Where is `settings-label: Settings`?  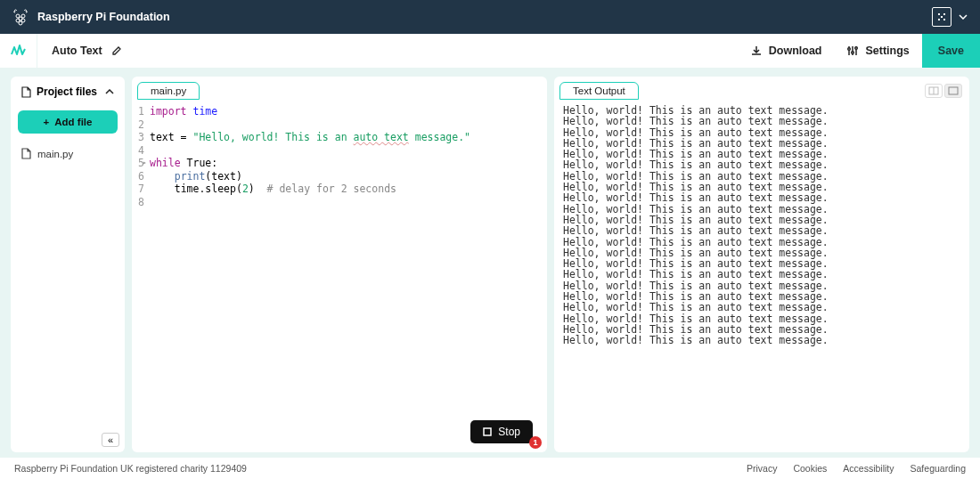 settings-label: Settings is located at coordinates (887, 51).